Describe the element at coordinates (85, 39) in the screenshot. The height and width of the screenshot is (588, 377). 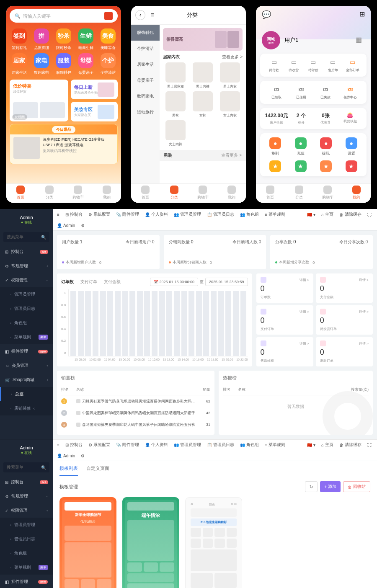
I see `nav-grid-item: 生鲜电商生鲜` at that location.